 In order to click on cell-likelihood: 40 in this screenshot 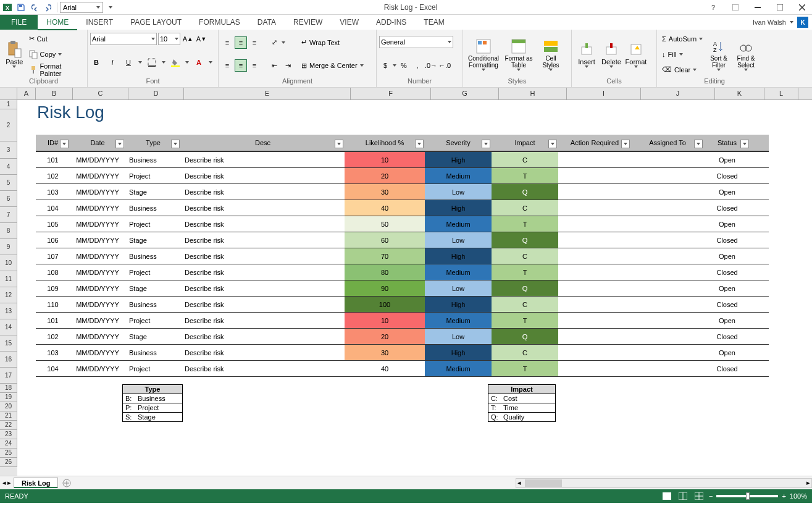, I will do `click(385, 368)`.